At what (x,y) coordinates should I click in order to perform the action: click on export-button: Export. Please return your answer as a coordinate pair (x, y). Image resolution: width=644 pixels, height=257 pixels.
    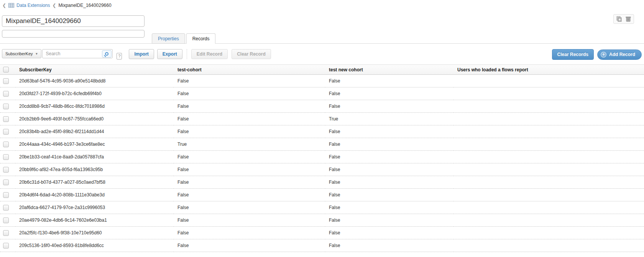
    Looking at the image, I should click on (170, 54).